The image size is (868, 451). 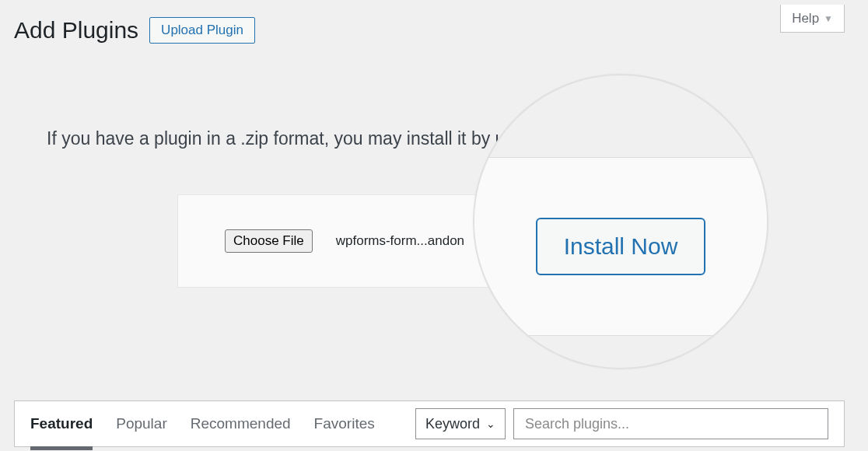 What do you see at coordinates (621, 246) in the screenshot?
I see `magnified-upload-box: Install Now` at bounding box center [621, 246].